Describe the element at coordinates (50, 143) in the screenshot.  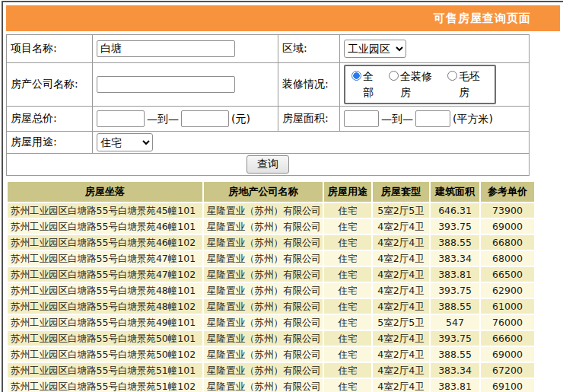
I see `usage-label: 房屋用途:` at that location.